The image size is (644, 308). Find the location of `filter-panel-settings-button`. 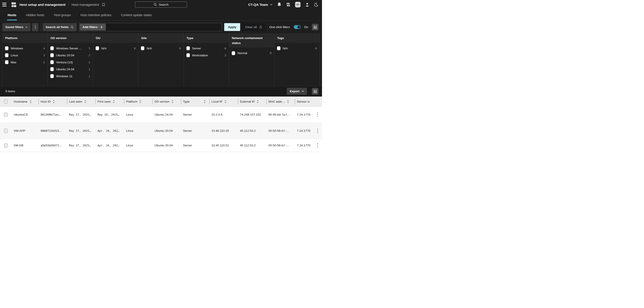

filter-panel-settings-button is located at coordinates (315, 27).